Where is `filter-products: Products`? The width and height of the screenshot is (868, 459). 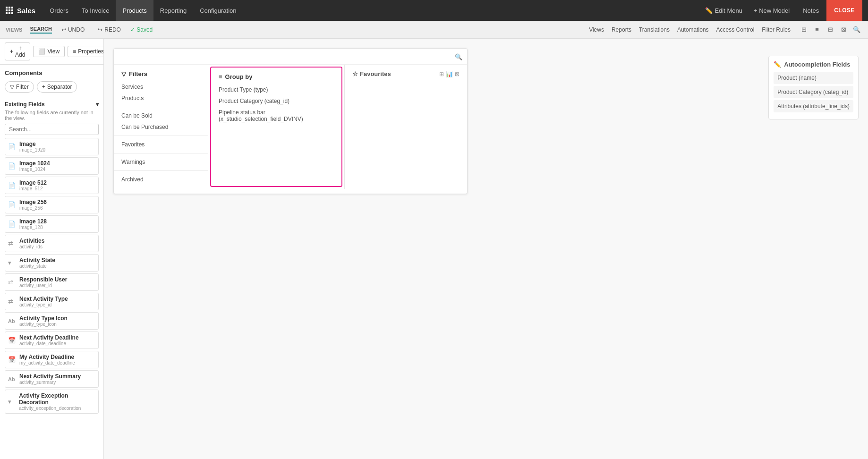
filter-products: Products is located at coordinates (161, 98).